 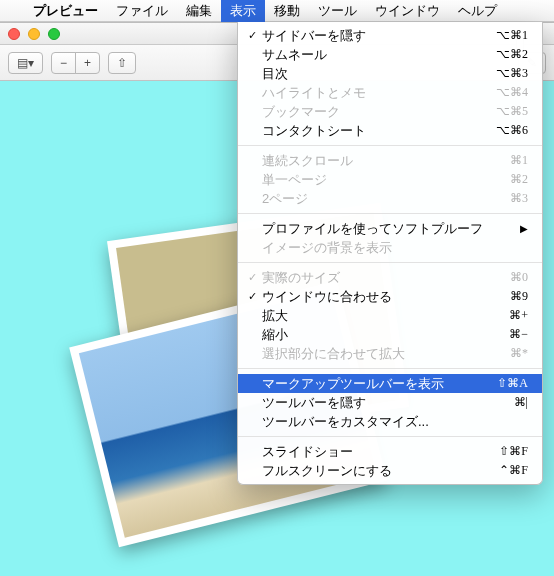 What do you see at coordinates (390, 229) in the screenshot?
I see `menu-item-label: プロファイルを使ってソフトプルーフ` at bounding box center [390, 229].